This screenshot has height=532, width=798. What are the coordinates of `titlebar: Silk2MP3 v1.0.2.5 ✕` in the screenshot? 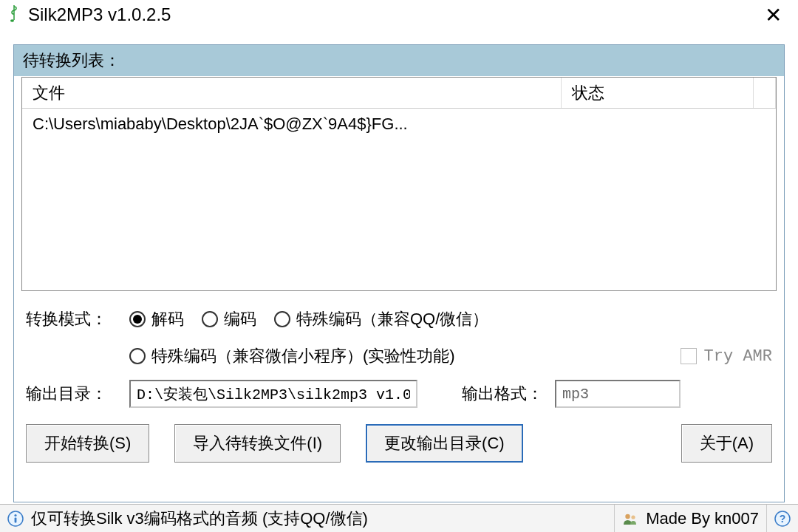 It's located at (399, 15).